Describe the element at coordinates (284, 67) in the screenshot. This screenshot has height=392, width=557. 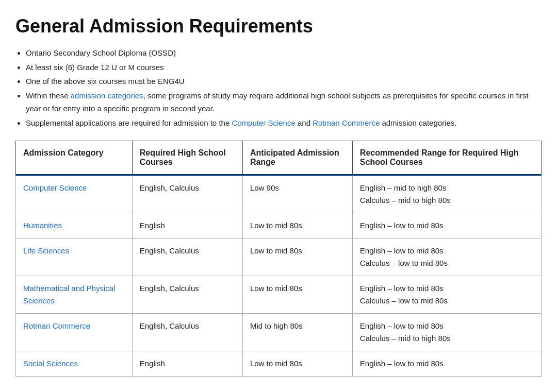
I see `bullet-2: At least six (6) Grade 12 U or M courses` at that location.